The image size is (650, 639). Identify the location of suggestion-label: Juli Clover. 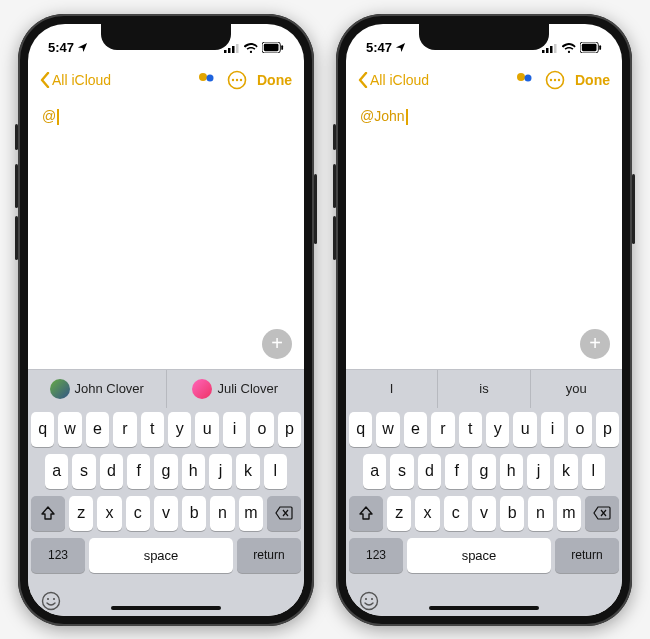
(248, 388).